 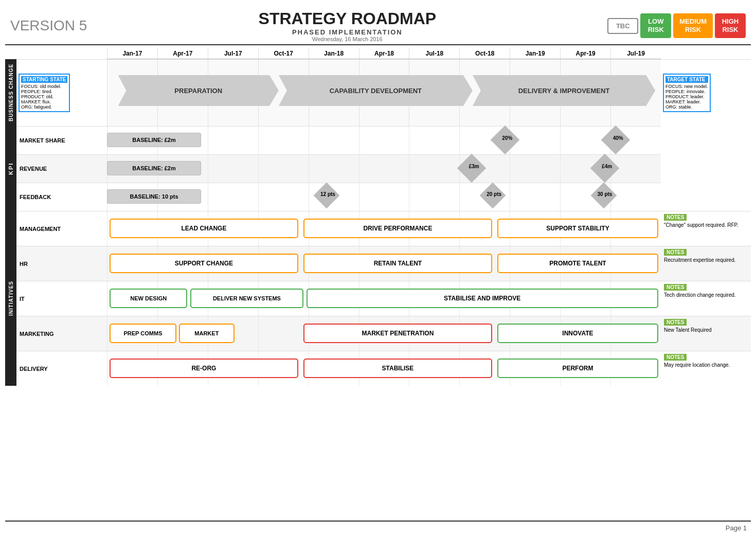 What do you see at coordinates (494, 194) in the screenshot?
I see `feedback-label-20: 20 pts` at bounding box center [494, 194].